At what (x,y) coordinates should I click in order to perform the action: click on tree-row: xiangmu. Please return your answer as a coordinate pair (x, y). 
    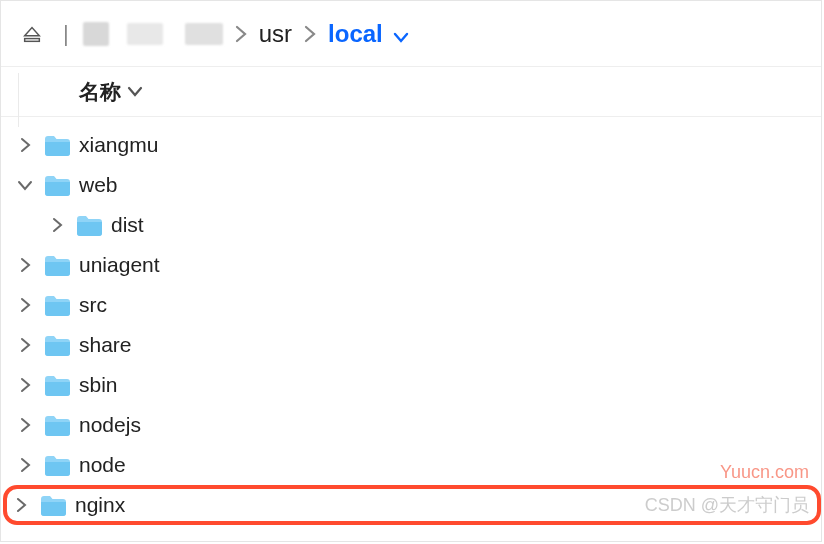
    Looking at the image, I should click on (414, 145).